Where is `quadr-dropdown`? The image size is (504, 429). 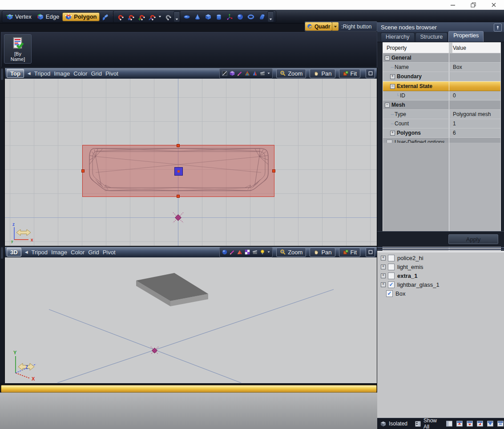
quadr-dropdown is located at coordinates (335, 27).